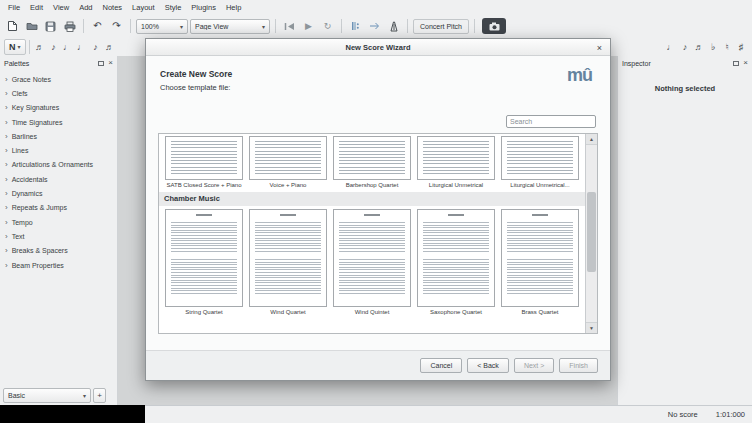 This screenshot has height=423, width=752. Describe the element at coordinates (58, 108) in the screenshot. I see `palette-item: › Key Signatures` at that location.